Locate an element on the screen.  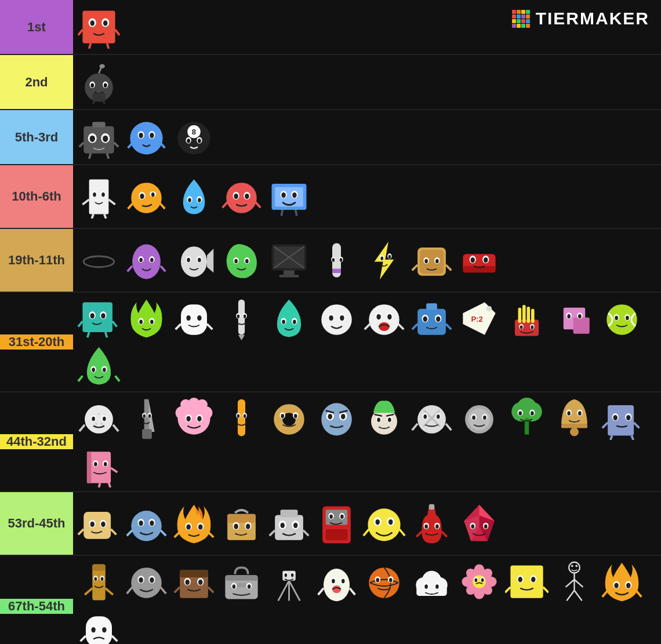
character-white-ball is located at coordinates (336, 318).